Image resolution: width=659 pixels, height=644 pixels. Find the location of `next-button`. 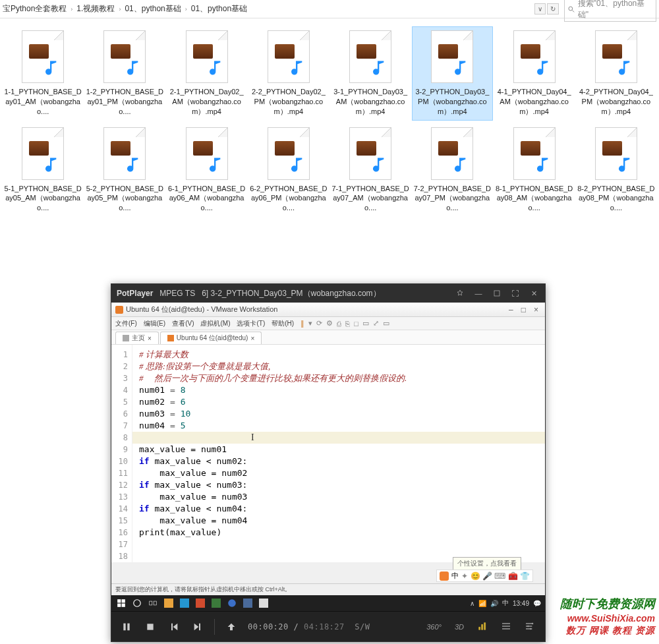

next-button is located at coordinates (198, 627).